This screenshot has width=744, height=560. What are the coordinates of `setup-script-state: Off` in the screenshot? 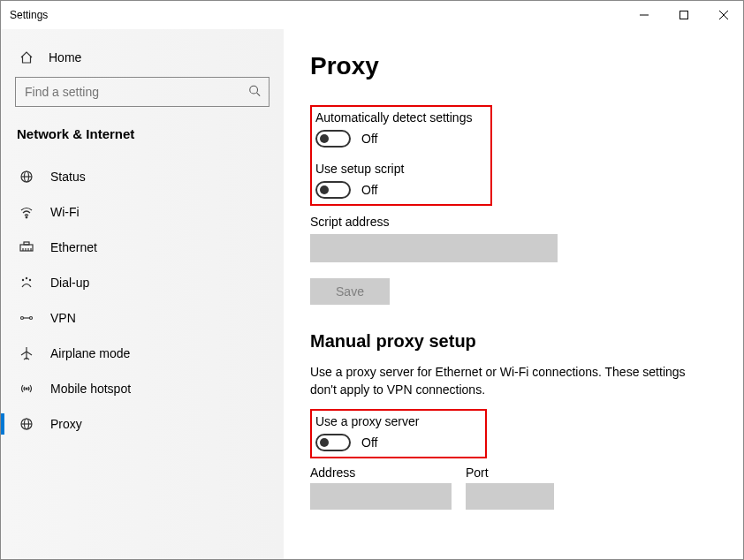 It's located at (369, 190).